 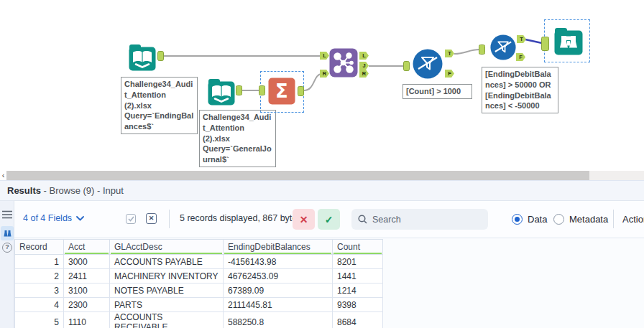 What do you see at coordinates (160, 106) in the screenshot?
I see `input1-annotation: Challenge34_Audi t_Attention (2).xlsx Qu…` at bounding box center [160, 106].